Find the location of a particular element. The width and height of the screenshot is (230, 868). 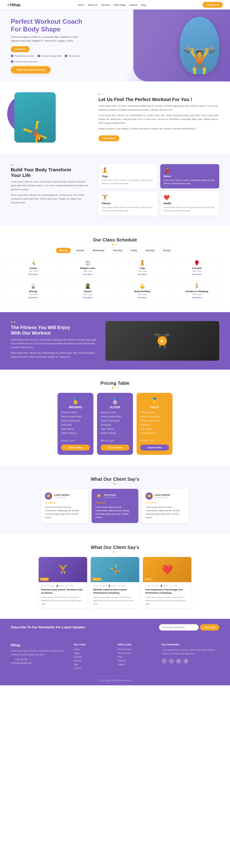

footer-other-links: Privacy Policy Terms Of Use FAQ Sitemap … is located at coordinates (137, 657).